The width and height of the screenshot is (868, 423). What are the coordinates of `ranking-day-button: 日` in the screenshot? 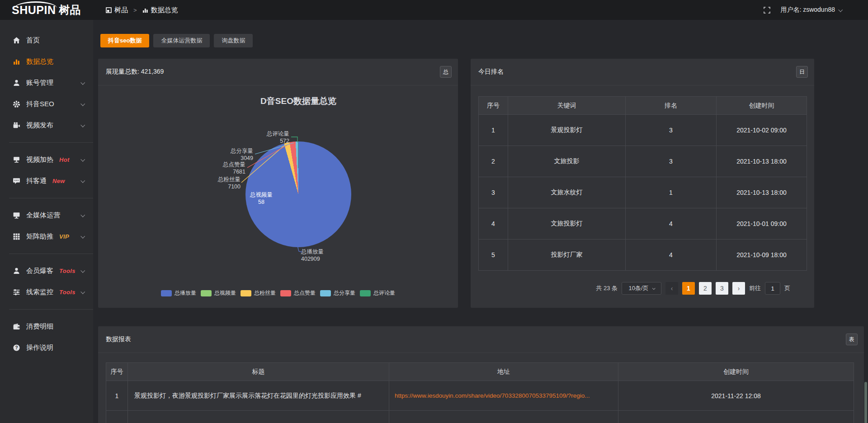 It's located at (802, 72).